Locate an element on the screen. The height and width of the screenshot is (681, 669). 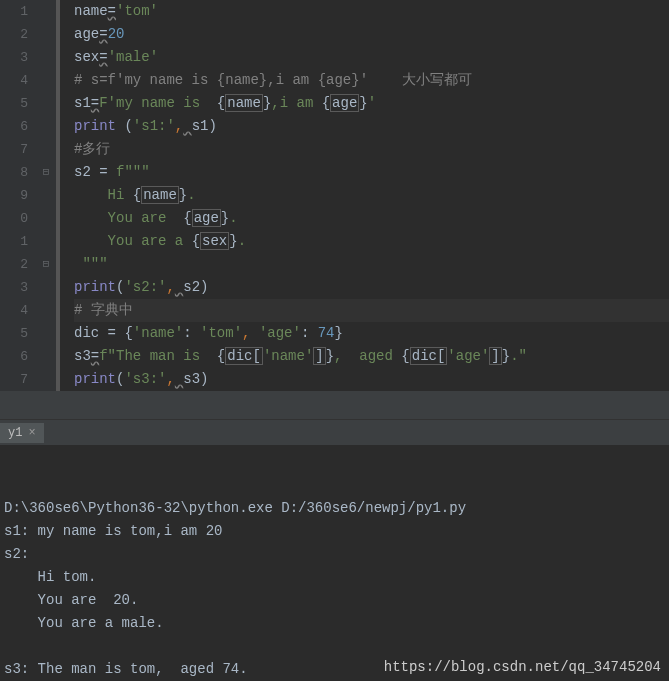
console-line: You are a male. is located at coordinates (334, 624).